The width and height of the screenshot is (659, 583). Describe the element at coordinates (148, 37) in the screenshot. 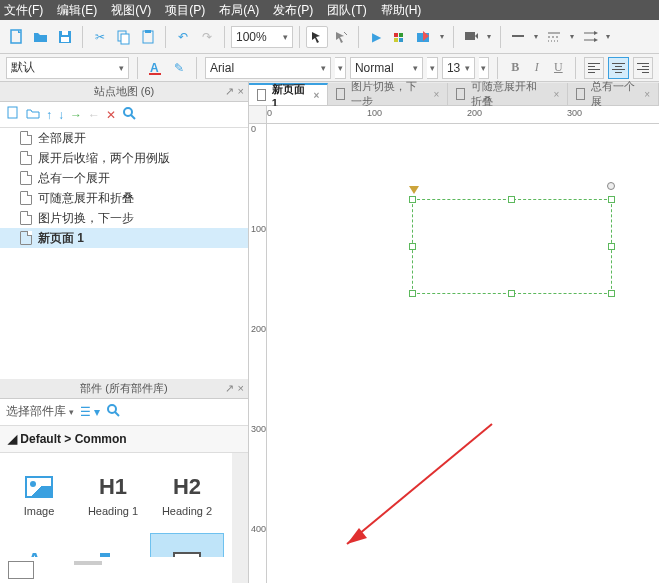

I see `paste-button` at that location.